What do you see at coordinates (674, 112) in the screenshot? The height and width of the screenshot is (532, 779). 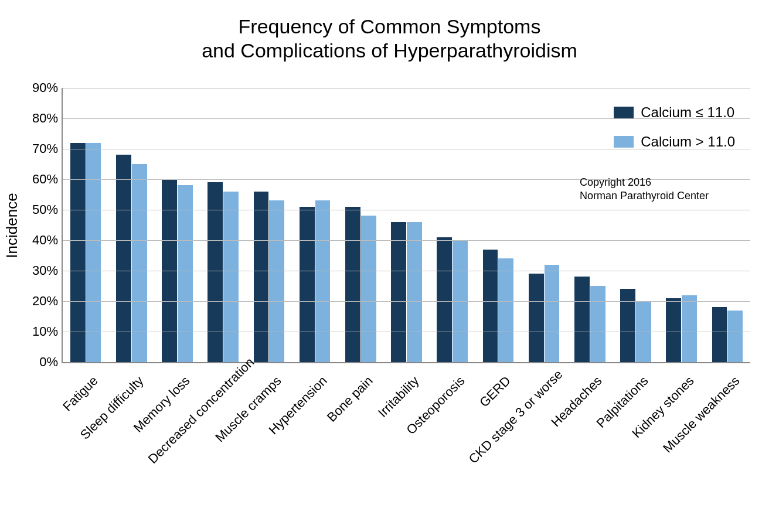 I see `legend-item-series-a: Calcium ≤ 11.0` at bounding box center [674, 112].